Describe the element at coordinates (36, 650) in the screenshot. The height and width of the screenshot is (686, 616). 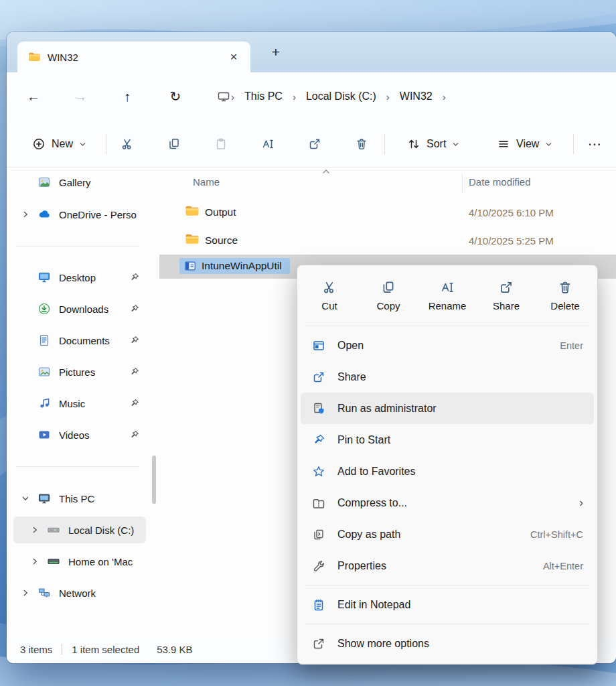
I see `status-item-count: 3 items` at that location.